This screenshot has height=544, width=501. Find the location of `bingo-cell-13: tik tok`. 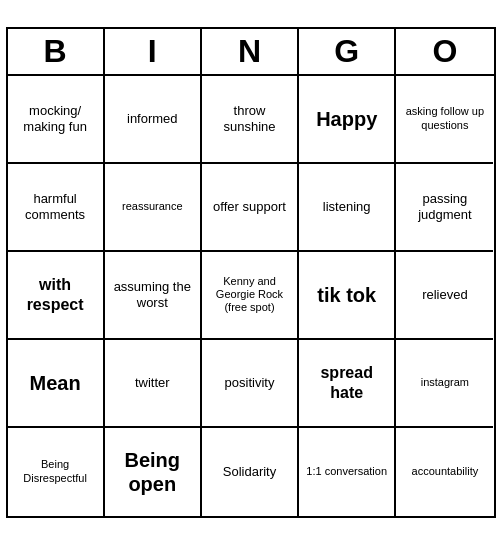

bingo-cell-13: tik tok is located at coordinates (348, 296).